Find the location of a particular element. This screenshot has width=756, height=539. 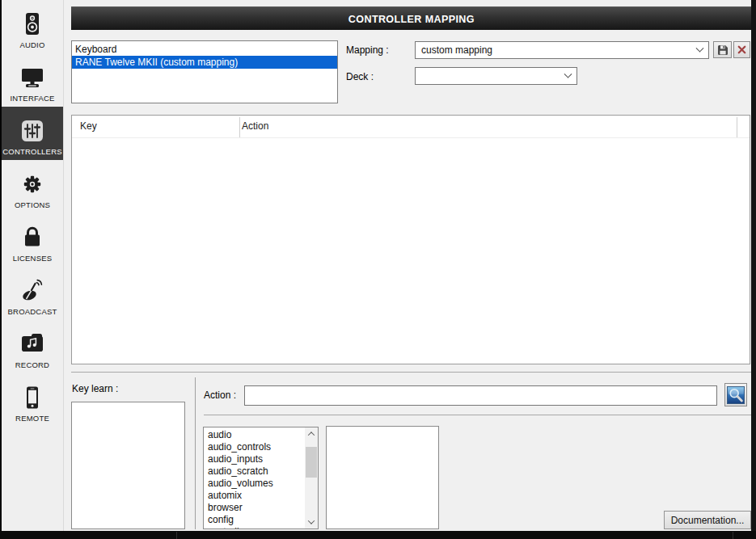

sidebar-item-label: LICENSES is located at coordinates (32, 259).